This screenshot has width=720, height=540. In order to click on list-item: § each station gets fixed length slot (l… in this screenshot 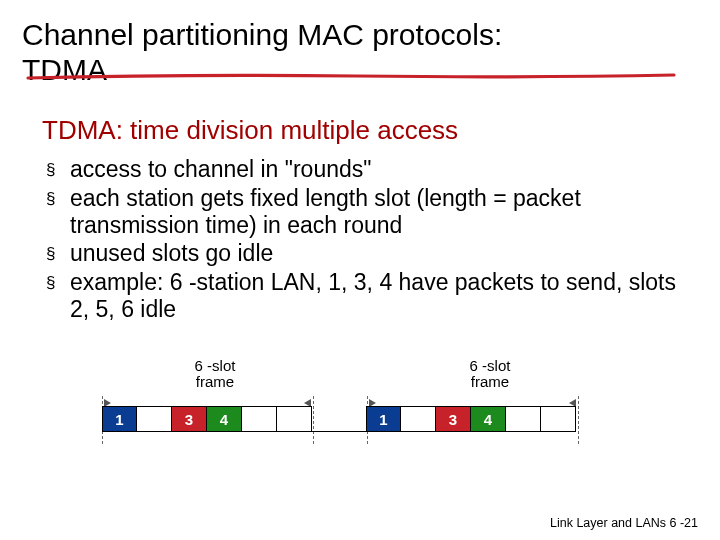, I will do `click(372, 212)`.